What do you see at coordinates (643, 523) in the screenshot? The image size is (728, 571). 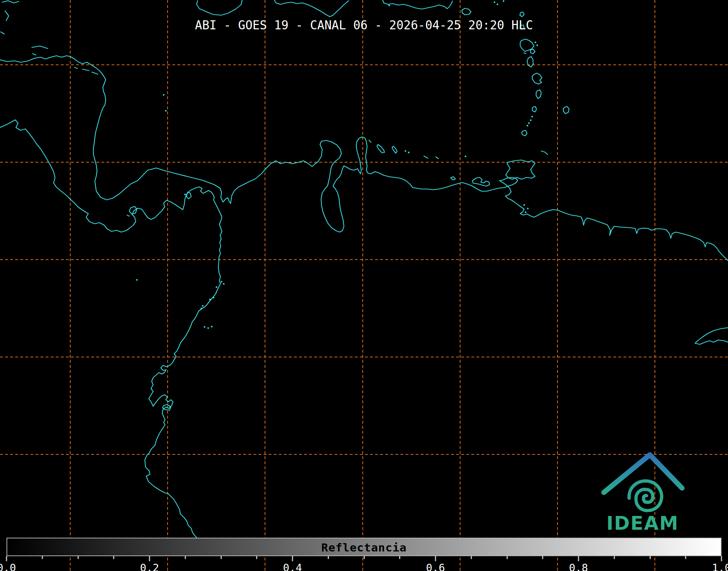 I see `ideam-logo-text: IDEAM` at bounding box center [643, 523].